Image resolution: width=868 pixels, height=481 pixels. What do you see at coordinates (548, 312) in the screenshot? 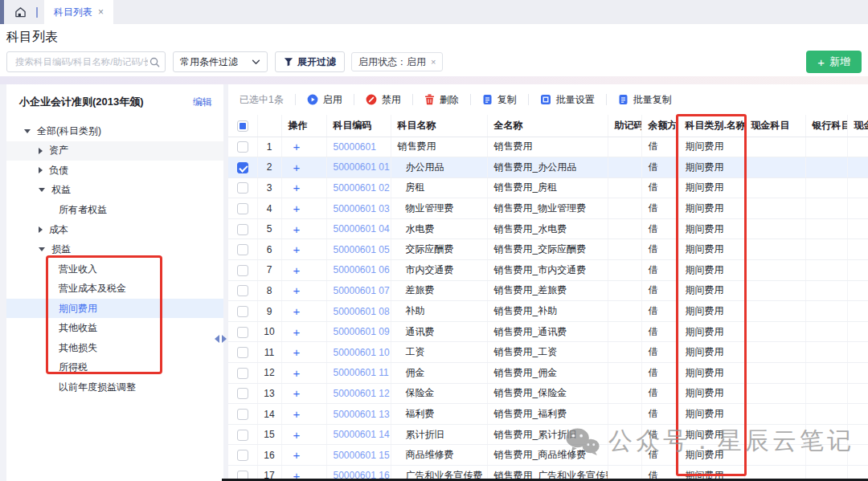
I see `table-row: 9+50000601 08补助销售费用_补助借期间费用` at bounding box center [548, 312].